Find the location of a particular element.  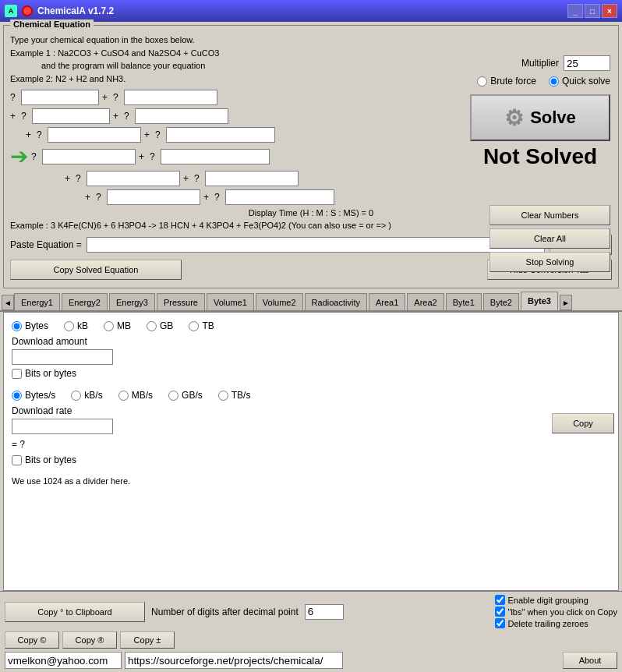

copy-plus-minus-button: Copy ± is located at coordinates (147, 640).